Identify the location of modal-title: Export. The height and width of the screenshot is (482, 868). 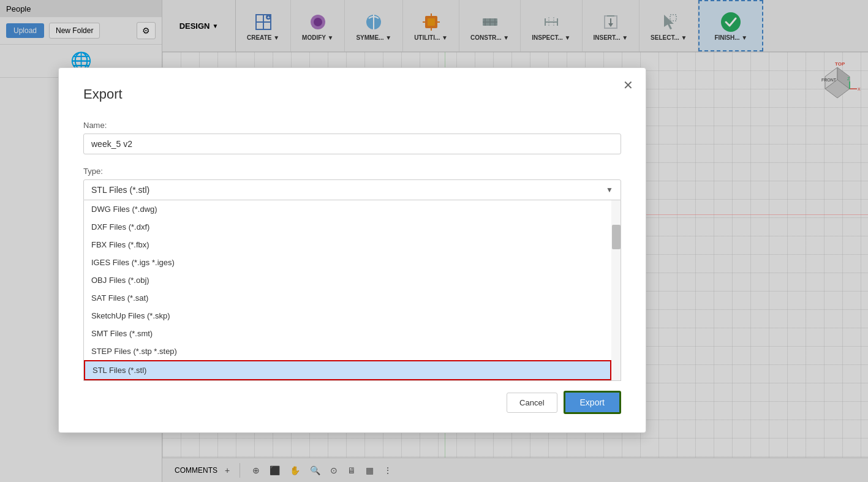
(352, 94).